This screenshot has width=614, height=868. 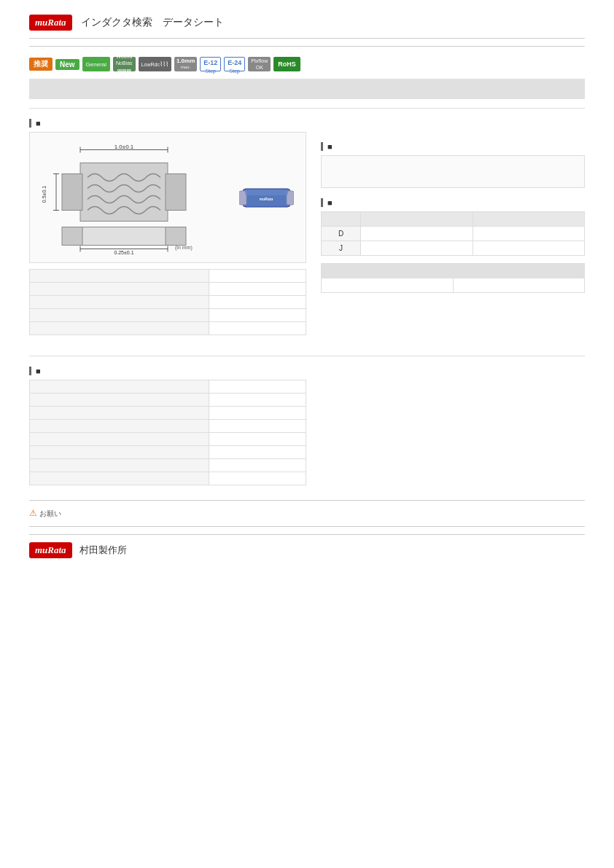 I want to click on table-header-row, so click(x=454, y=219).